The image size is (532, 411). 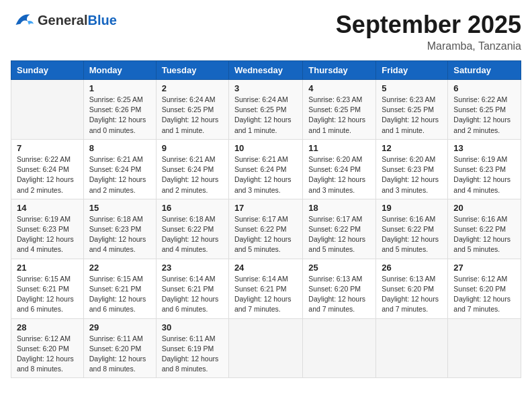 I want to click on calendar-cell: 7 Sunrise: 6:22 AMSunset: 6:24 PMDayligh…, so click(x=48, y=169).